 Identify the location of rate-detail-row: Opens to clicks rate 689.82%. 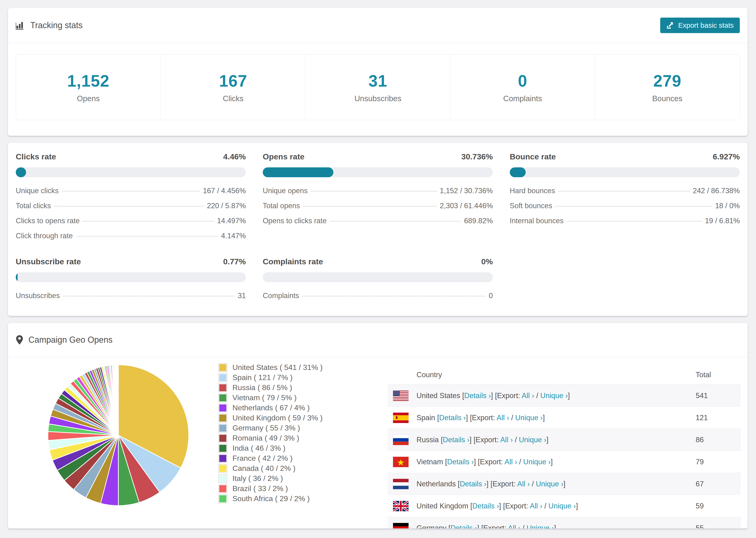
(378, 221).